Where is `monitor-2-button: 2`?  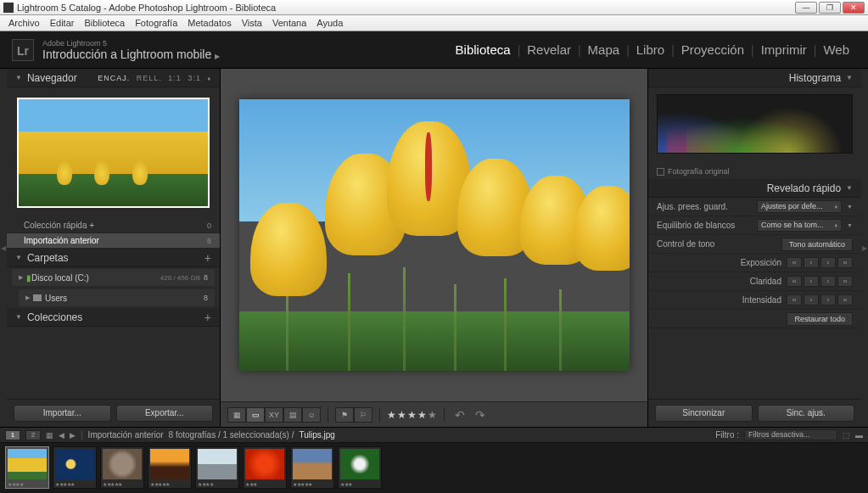 monitor-2-button: 2 is located at coordinates (33, 435).